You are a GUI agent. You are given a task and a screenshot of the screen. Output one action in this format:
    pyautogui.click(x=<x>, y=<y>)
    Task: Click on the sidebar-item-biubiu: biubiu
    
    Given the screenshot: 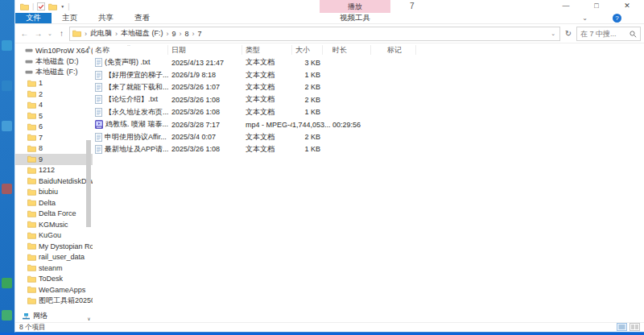 What is the action you would take?
    pyautogui.click(x=54, y=192)
    